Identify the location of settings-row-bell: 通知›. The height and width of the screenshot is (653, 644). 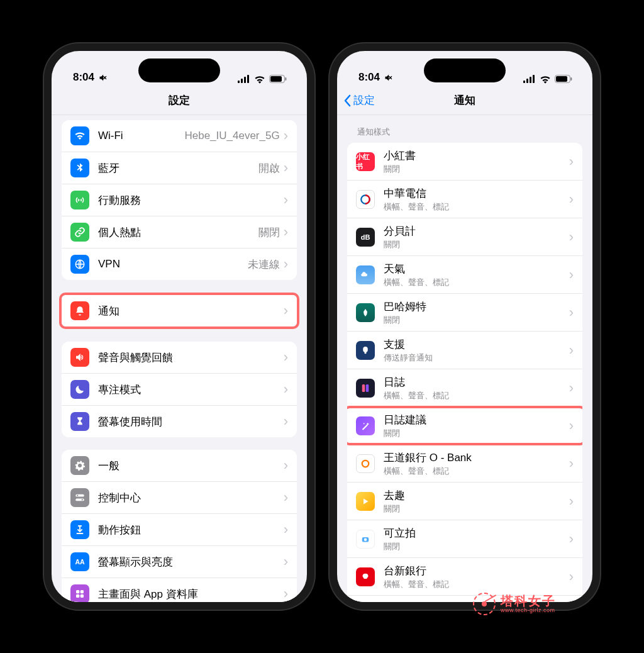
(179, 311).